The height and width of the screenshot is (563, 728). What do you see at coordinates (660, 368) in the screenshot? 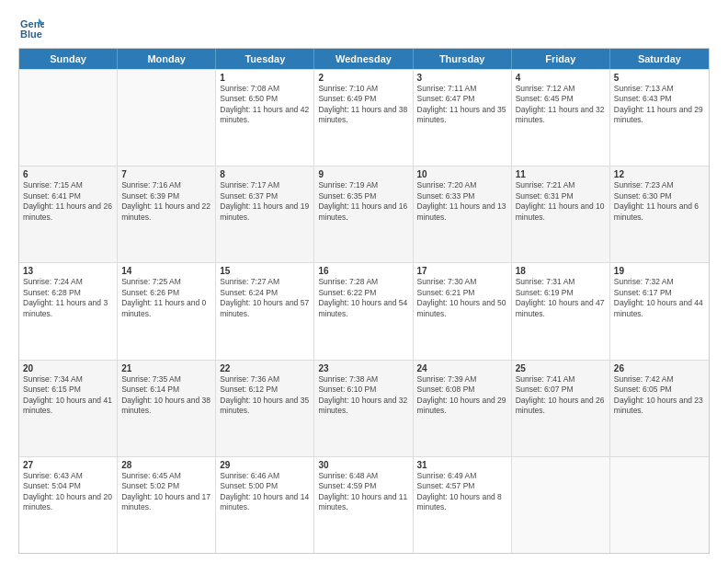
I see `day-number: 26` at bounding box center [660, 368].